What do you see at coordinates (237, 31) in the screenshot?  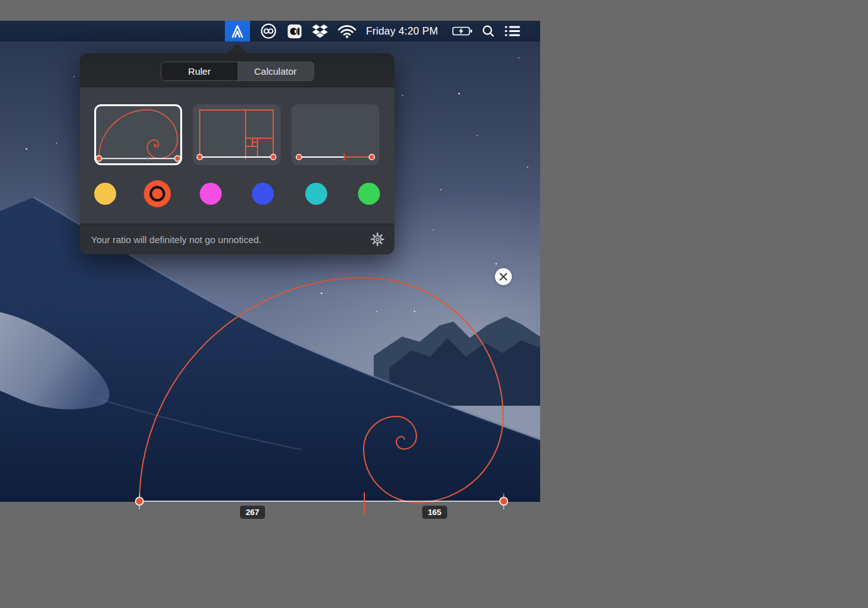 I see `goldie-menu-icon` at bounding box center [237, 31].